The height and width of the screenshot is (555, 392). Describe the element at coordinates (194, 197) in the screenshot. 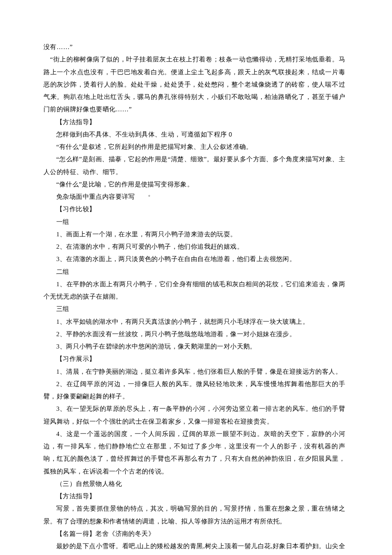

I see `paragraph: 免杂场面中重点内容要详写` at that location.